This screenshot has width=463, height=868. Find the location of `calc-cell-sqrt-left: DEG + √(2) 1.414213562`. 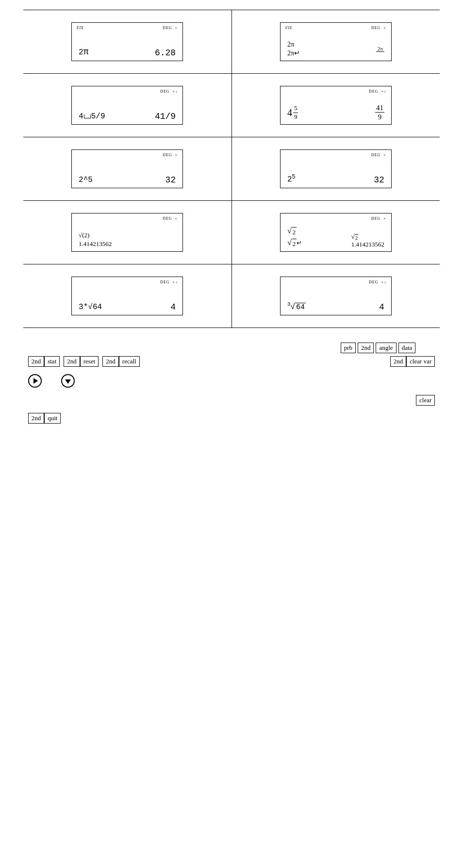

calc-cell-sqrt-left: DEG + √(2) 1.414213562 is located at coordinates (128, 232).